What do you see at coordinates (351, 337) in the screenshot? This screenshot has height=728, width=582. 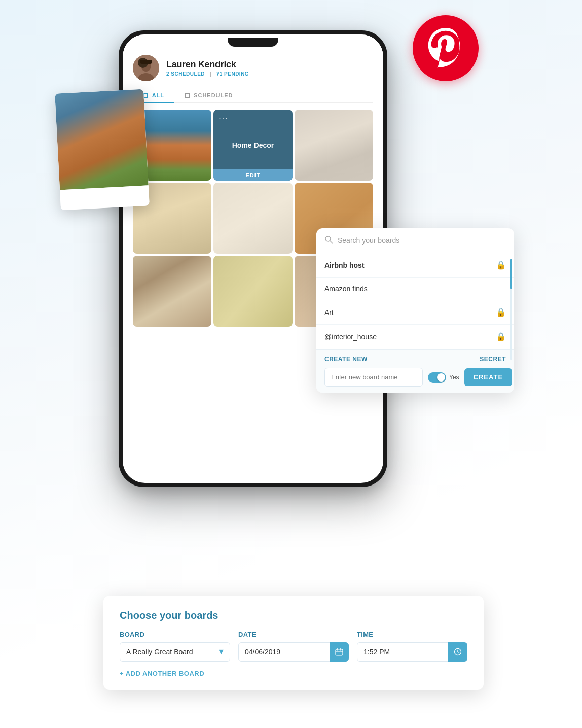 I see `board-name-interior: @interior_house` at bounding box center [351, 337].